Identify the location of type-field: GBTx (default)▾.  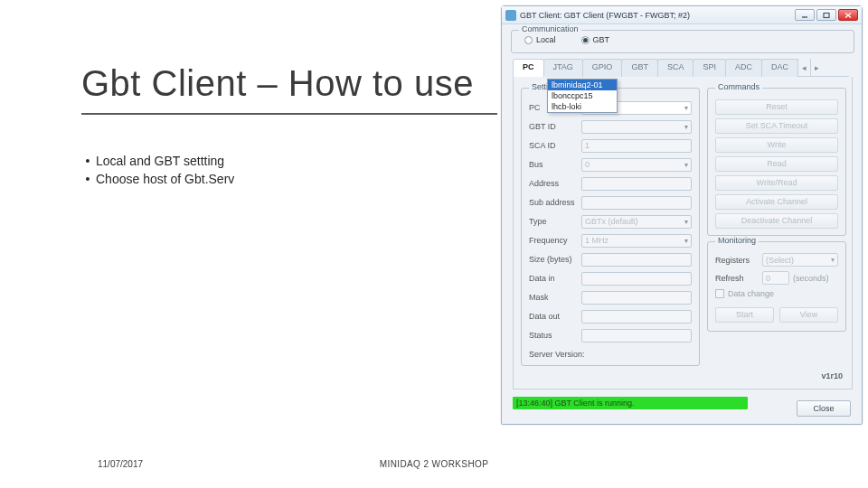
(637, 222).